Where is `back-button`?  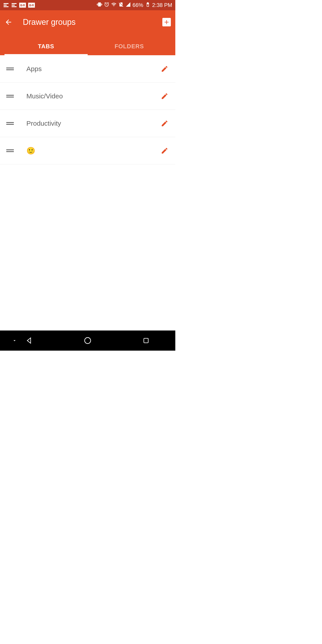 back-button is located at coordinates (8, 22).